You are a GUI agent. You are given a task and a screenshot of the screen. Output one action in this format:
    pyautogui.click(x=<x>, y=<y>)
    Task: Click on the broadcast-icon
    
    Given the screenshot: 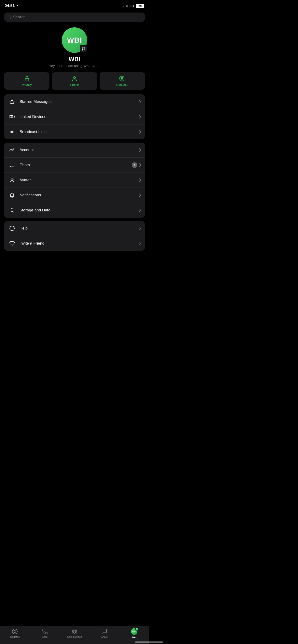 What is the action you would take?
    pyautogui.click(x=12, y=132)
    